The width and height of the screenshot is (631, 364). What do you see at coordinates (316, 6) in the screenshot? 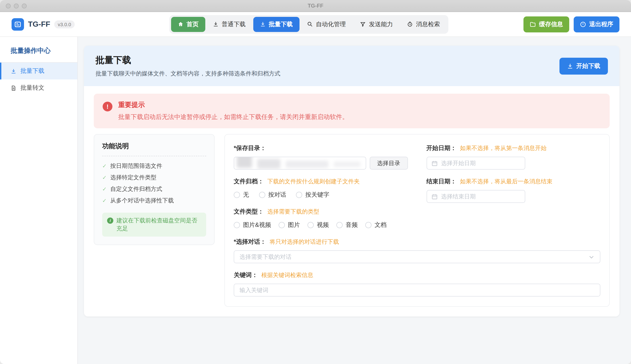
I see `titlebar: TG-FF` at bounding box center [316, 6].